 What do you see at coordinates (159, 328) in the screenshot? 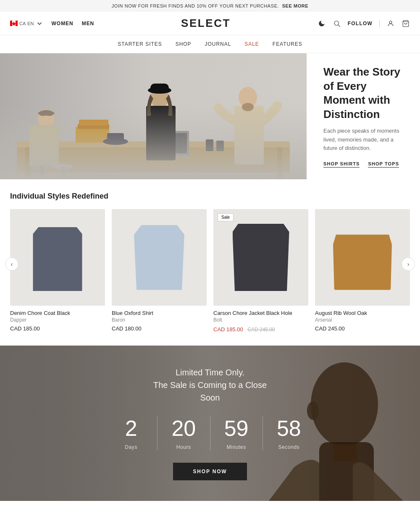
I see `product-price-2: CAD 180.00` at bounding box center [159, 328].